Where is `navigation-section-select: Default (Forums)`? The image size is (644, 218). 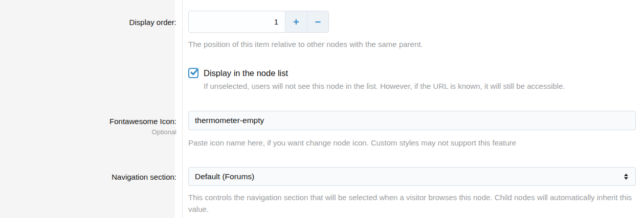
navigation-section-select: Default (Forums) is located at coordinates (412, 177).